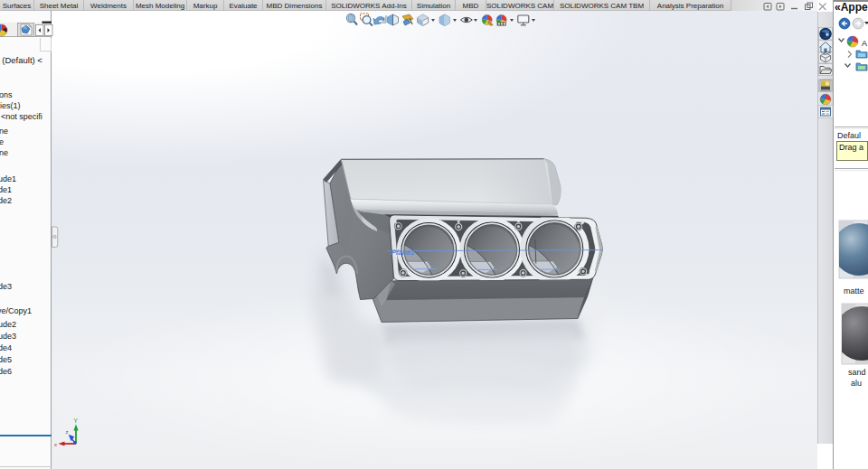  I want to click on svg-text: A, so click(864, 43).